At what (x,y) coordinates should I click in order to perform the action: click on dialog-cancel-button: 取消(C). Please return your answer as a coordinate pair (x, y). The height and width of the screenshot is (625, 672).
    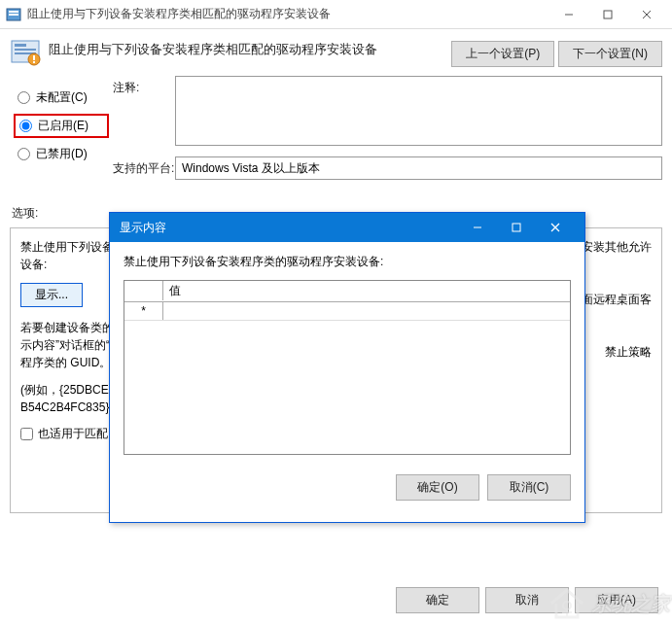
    Looking at the image, I should click on (529, 488).